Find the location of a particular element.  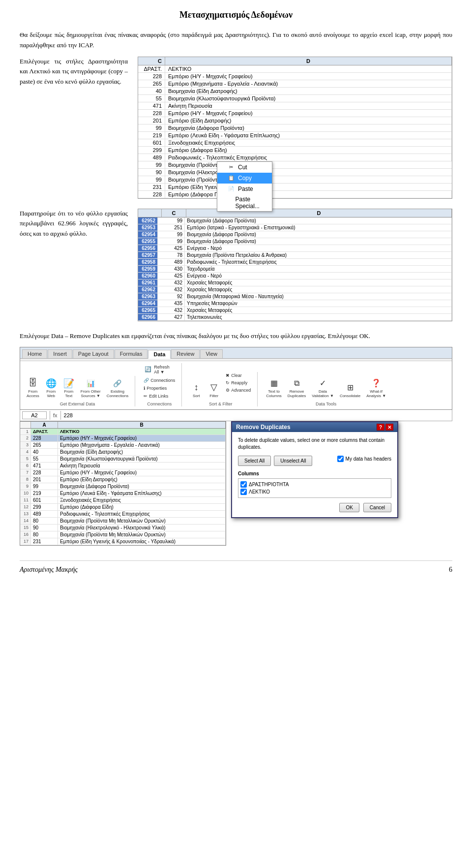

paragraph-1: Θα δείξουμε πώς δημιουργείται ένας πίνακ… is located at coordinates (236, 40).